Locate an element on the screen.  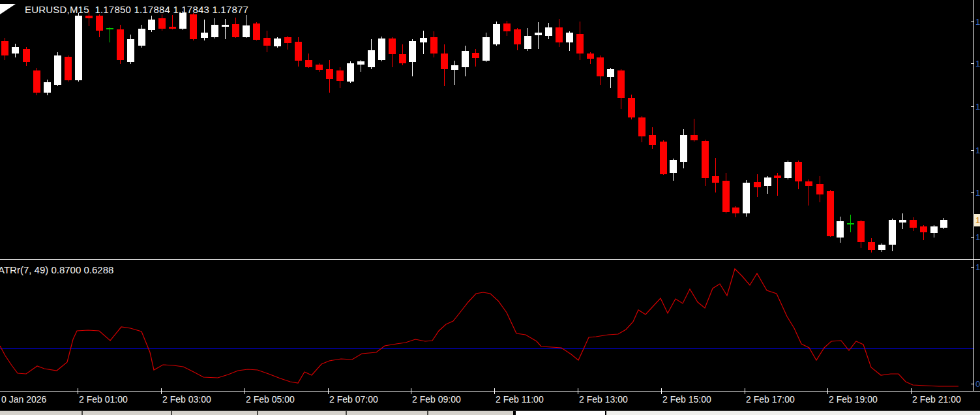
time-label: 2 Feb 07:00 is located at coordinates (353, 399).